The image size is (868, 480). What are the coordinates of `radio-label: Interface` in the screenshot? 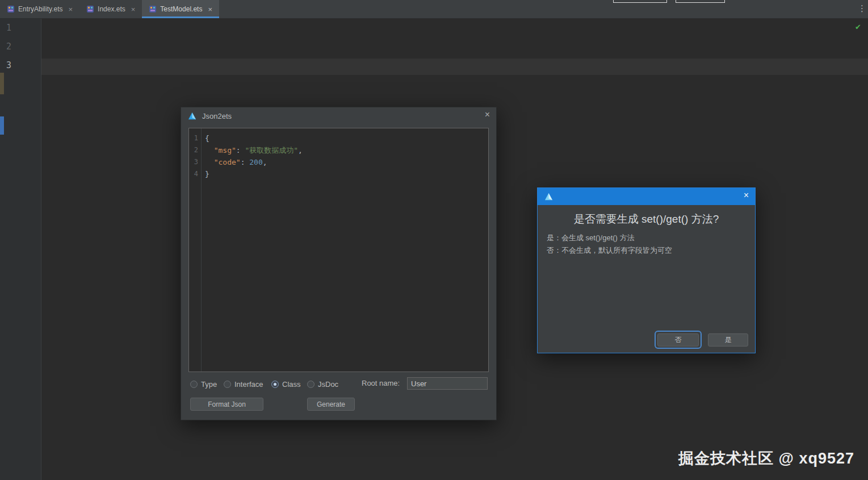 It's located at (249, 384).